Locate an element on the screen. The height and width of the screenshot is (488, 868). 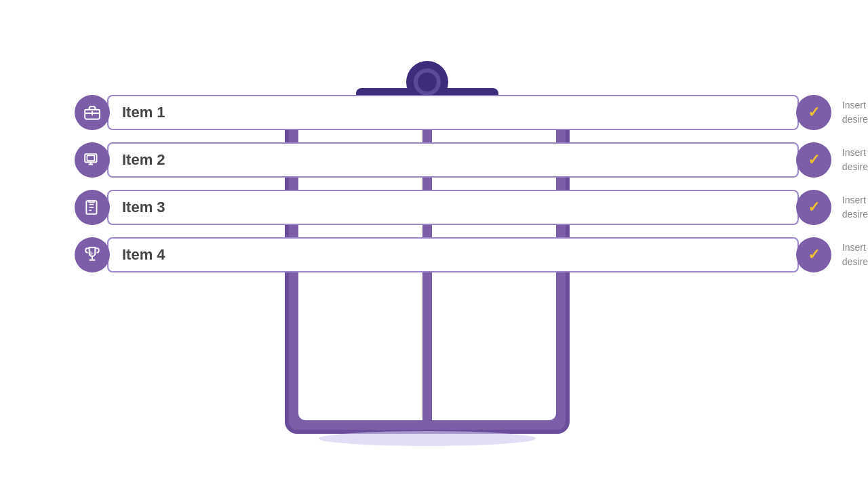
item-label-3: Item 3 is located at coordinates (453, 207).